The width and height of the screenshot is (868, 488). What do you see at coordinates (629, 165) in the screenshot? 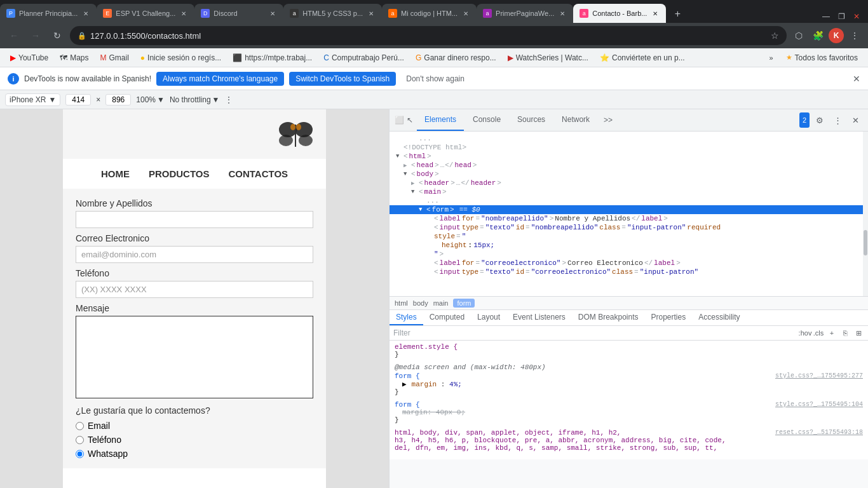
I see `dom-line-head: ▶ <head> … </head>` at bounding box center [629, 165].